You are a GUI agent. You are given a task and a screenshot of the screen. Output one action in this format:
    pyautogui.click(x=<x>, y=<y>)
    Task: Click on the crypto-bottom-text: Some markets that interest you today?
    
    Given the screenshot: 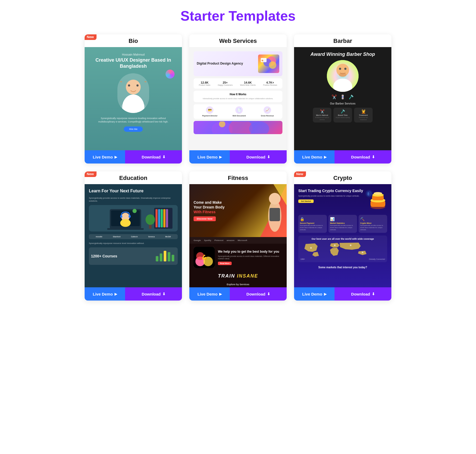 What is the action you would take?
    pyautogui.click(x=343, y=267)
    